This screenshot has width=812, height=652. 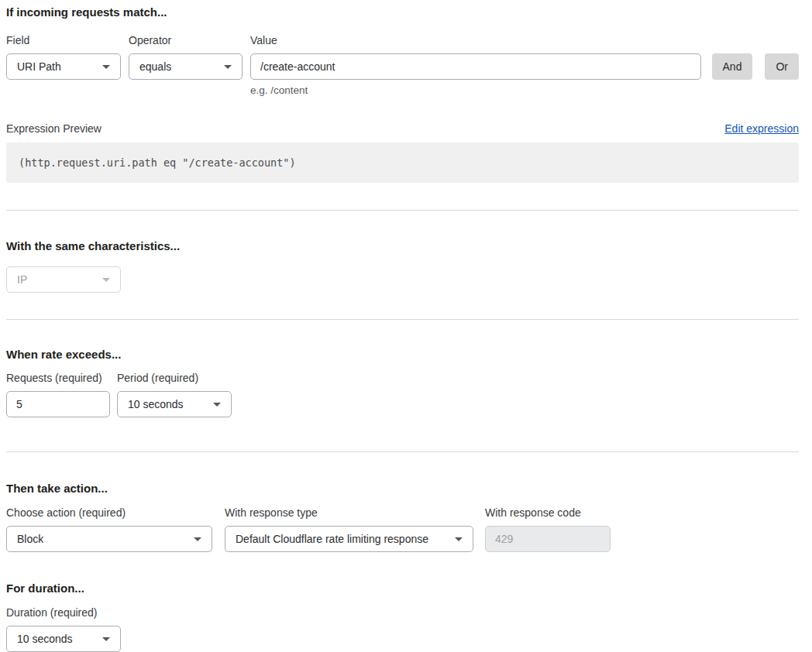 What do you see at coordinates (349, 513) in the screenshot?
I see `response-type-label: With response type` at bounding box center [349, 513].